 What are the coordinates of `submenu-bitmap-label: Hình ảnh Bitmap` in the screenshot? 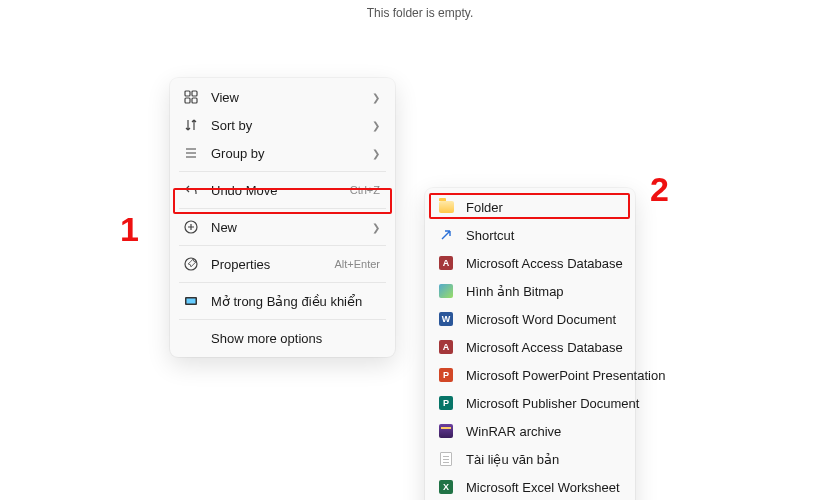 It's located at (543, 292).